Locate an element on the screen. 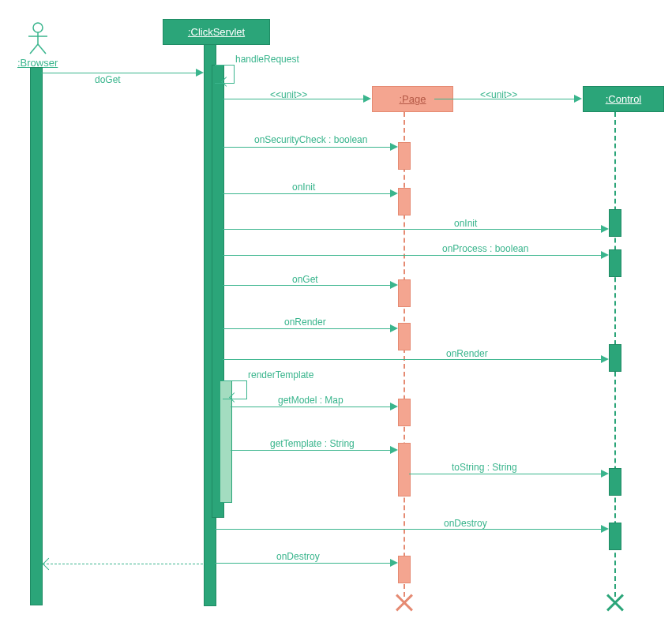  arrow-ondestroy-control is located at coordinates (411, 529).